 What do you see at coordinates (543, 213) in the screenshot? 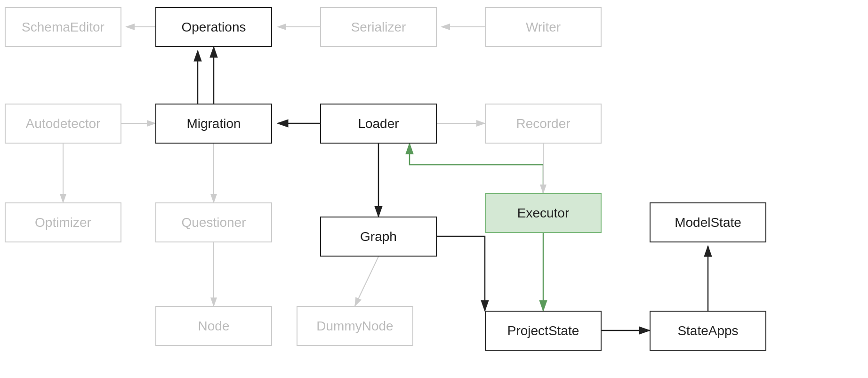
I see `node-executor: Executor` at bounding box center [543, 213].